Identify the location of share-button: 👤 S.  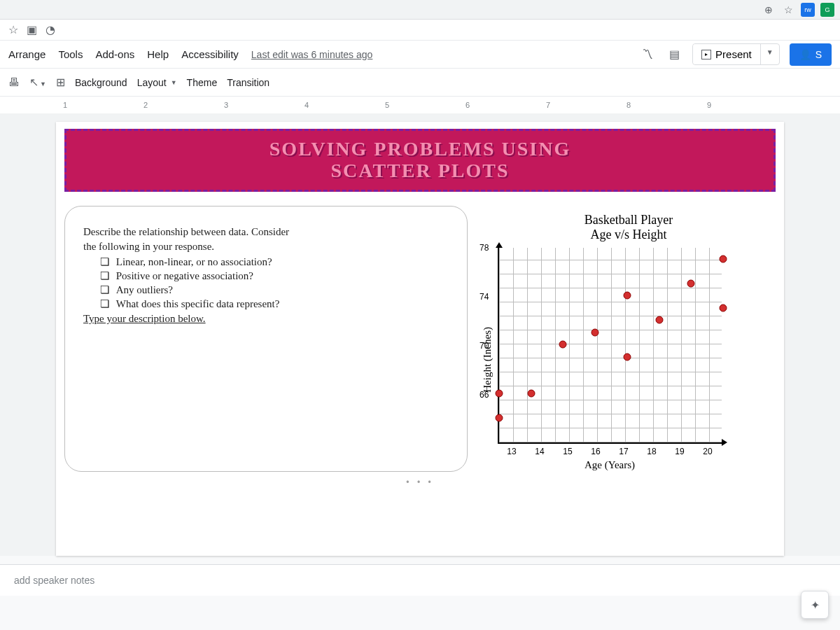
(811, 55).